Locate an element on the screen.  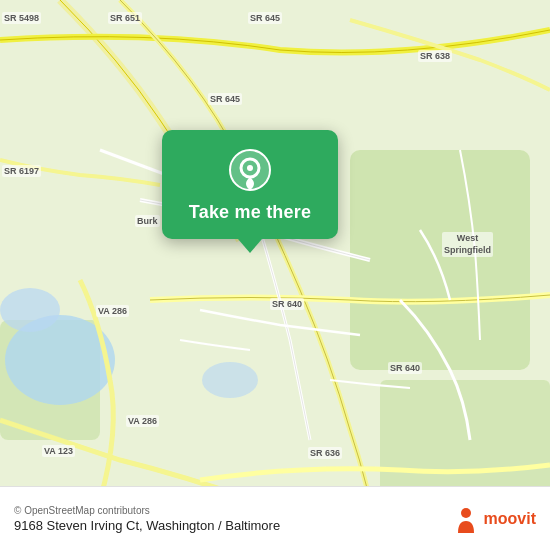
label-sr645-top: SR 645 is located at coordinates (265, 18).